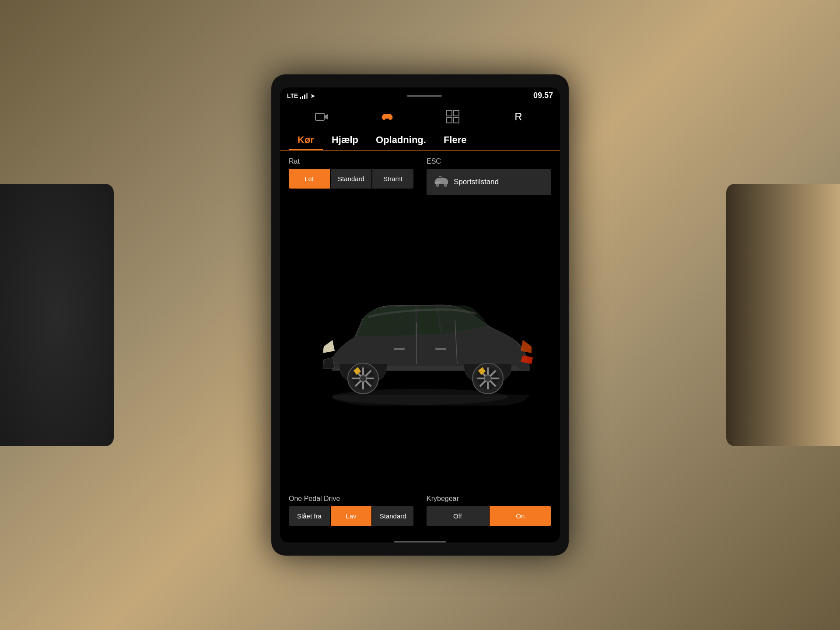  I want to click on svg-text: OFF, so click(438, 183).